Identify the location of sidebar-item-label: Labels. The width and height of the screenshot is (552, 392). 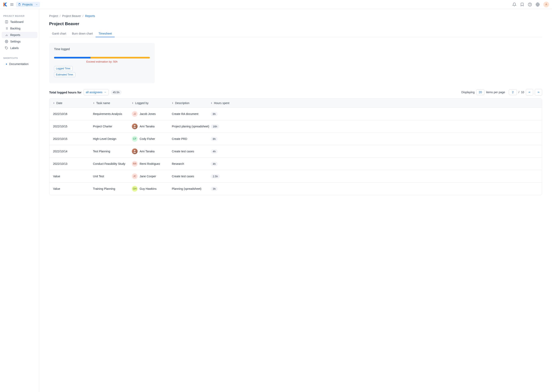
(15, 48).